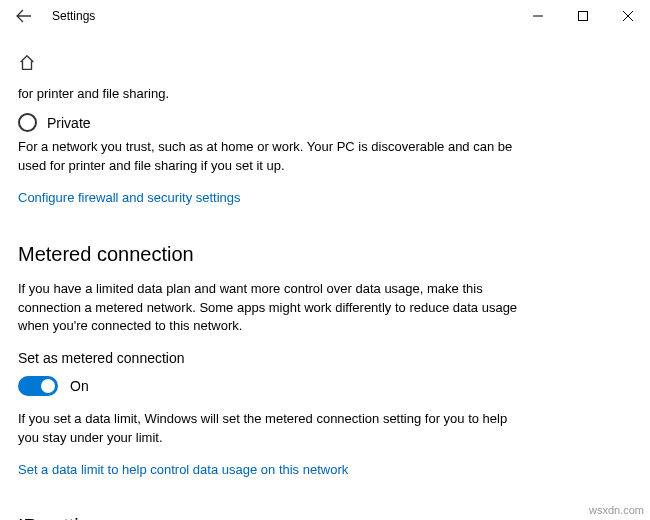 The width and height of the screenshot is (650, 520). Describe the element at coordinates (325, 122) in the screenshot. I see `private-radio: Private` at that location.